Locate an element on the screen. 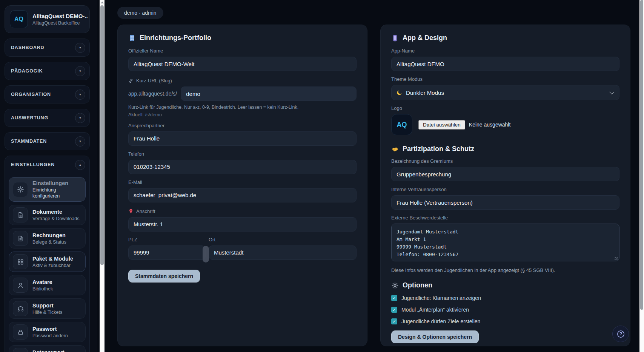  email-input is located at coordinates (242, 195).